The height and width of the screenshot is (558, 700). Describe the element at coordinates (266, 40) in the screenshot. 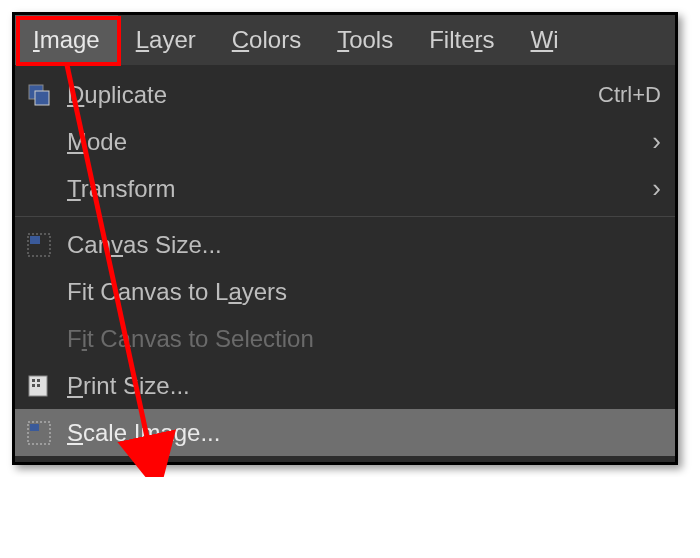

I see `menubar-colors: Colors` at that location.